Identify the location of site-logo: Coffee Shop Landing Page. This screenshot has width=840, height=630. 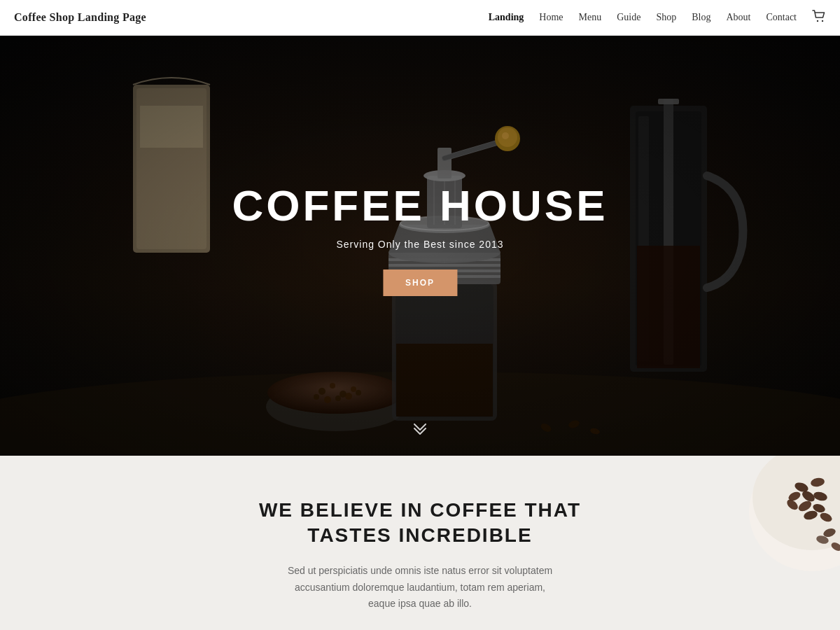
(80, 18).